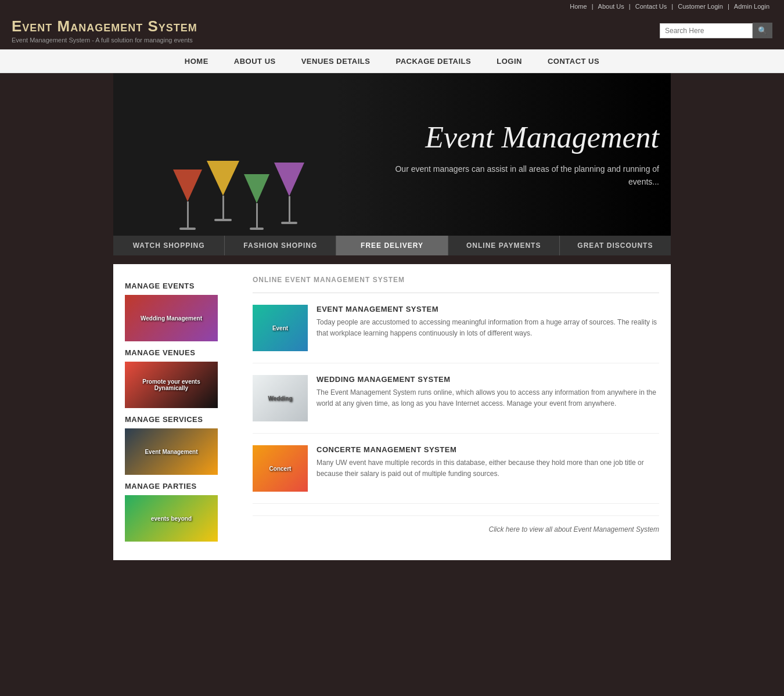 The width and height of the screenshot is (784, 696). I want to click on brand: Event Management System Event Management…, so click(105, 30).